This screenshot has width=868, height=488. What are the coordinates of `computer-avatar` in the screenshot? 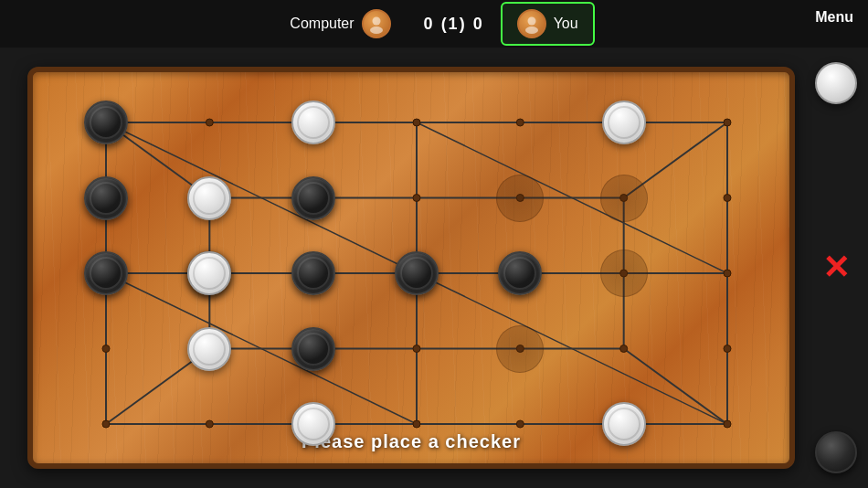 It's located at (376, 24).